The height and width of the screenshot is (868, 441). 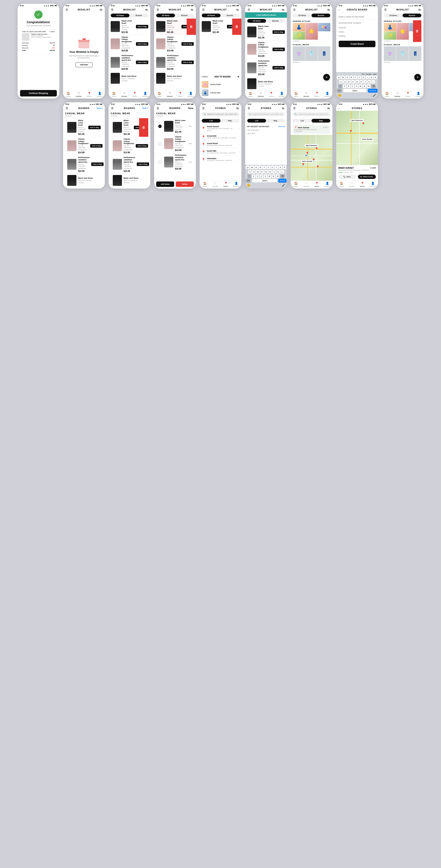 What do you see at coordinates (365, 82) in the screenshot?
I see `key-j: J` at bounding box center [365, 82].